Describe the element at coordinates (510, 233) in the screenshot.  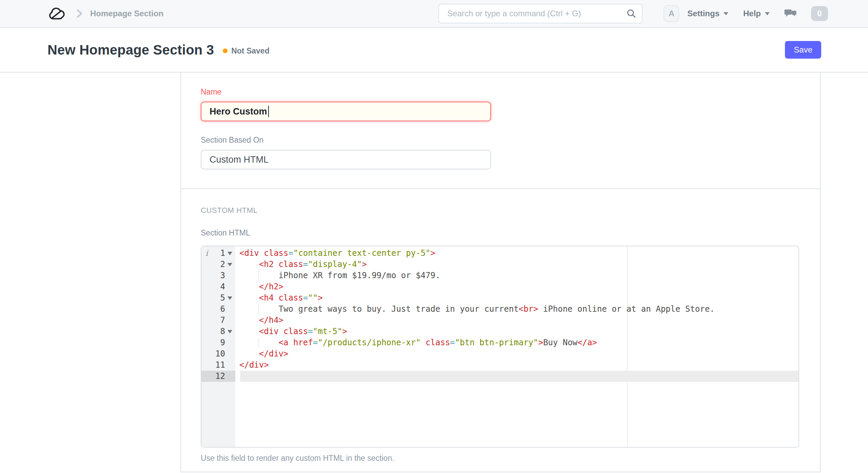
I see `section-html-label: Section HTML` at that location.